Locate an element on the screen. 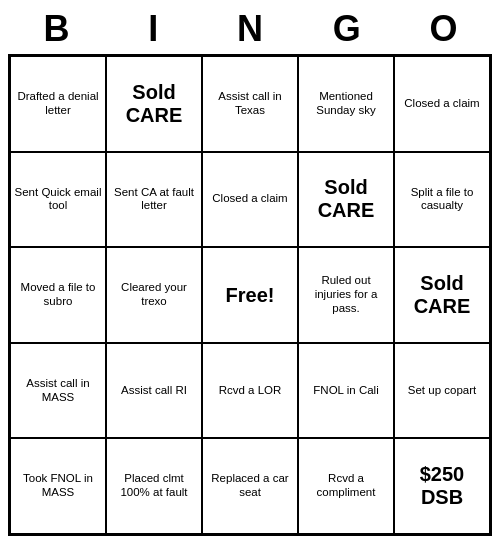 This screenshot has height=544, width=500. bingo-cell-2-0: Moved a file to subro is located at coordinates (58, 295).